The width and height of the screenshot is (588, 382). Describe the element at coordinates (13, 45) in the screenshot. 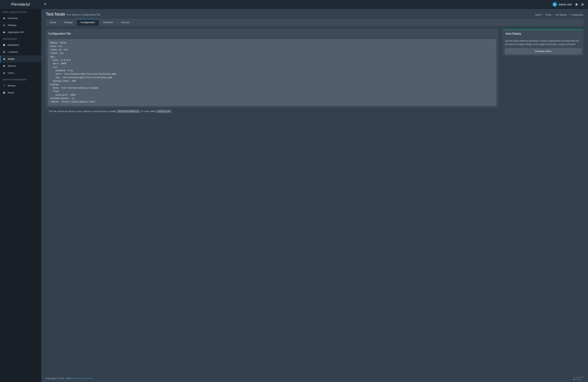

I see `sidebar-item-label: Databases` at that location.